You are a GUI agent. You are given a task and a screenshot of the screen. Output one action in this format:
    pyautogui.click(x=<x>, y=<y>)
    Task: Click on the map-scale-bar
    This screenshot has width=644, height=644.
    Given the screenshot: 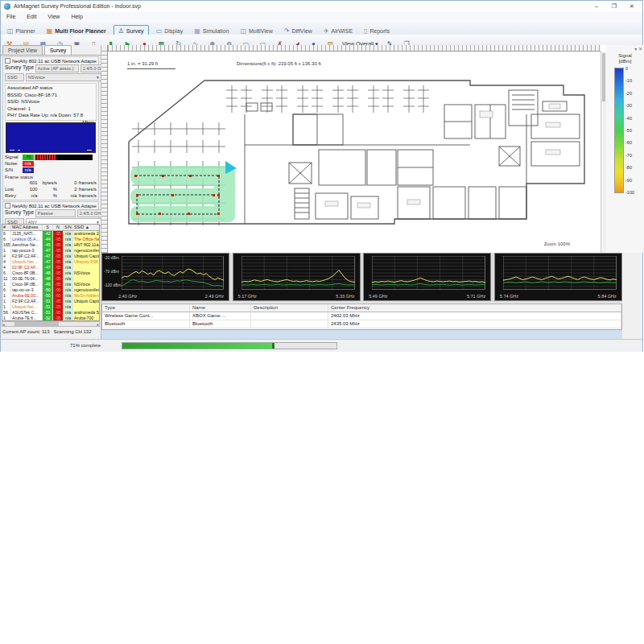 What is the action you would take?
    pyautogui.click(x=151, y=69)
    